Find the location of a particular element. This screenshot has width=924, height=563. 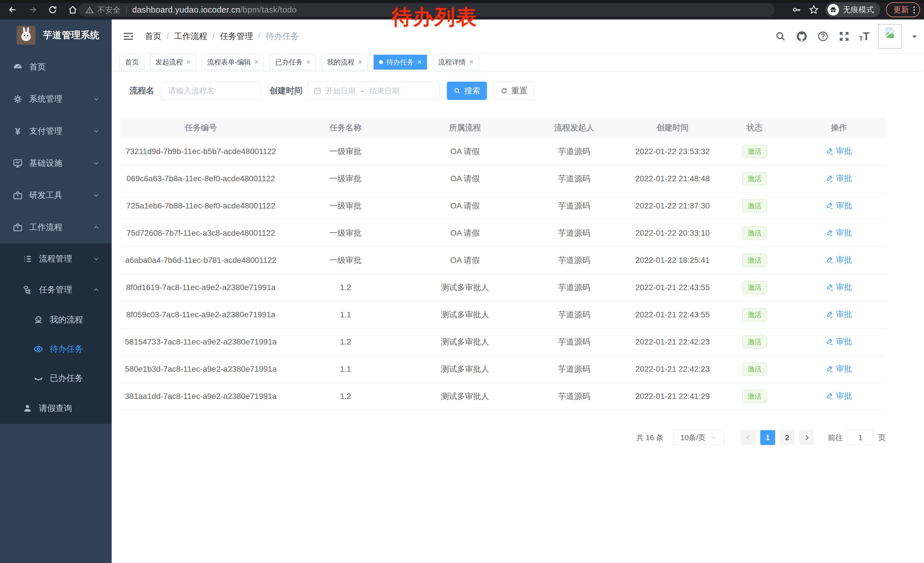

help-icon is located at coordinates (823, 36).